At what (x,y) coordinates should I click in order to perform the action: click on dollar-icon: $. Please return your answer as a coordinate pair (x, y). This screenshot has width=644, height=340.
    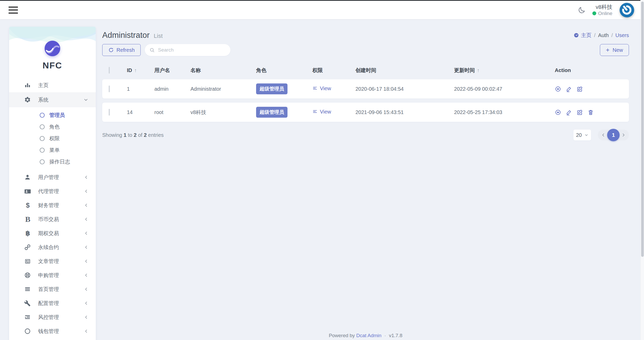
    Looking at the image, I should click on (29, 205).